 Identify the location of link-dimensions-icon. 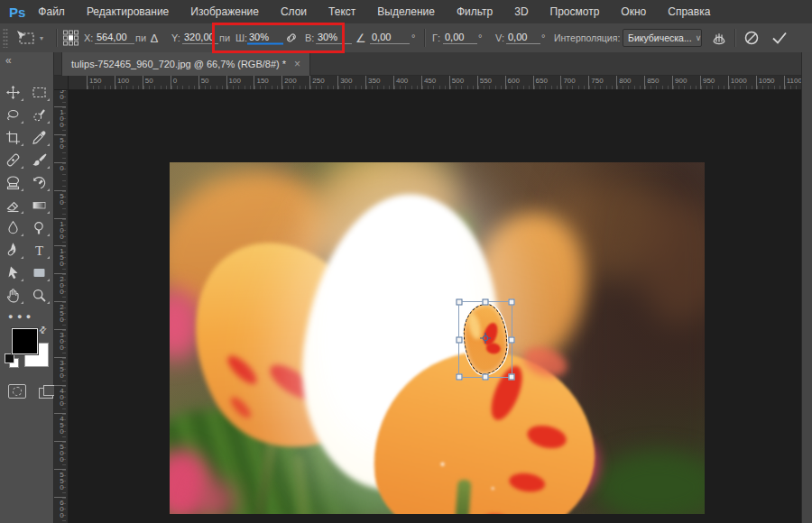
(291, 38).